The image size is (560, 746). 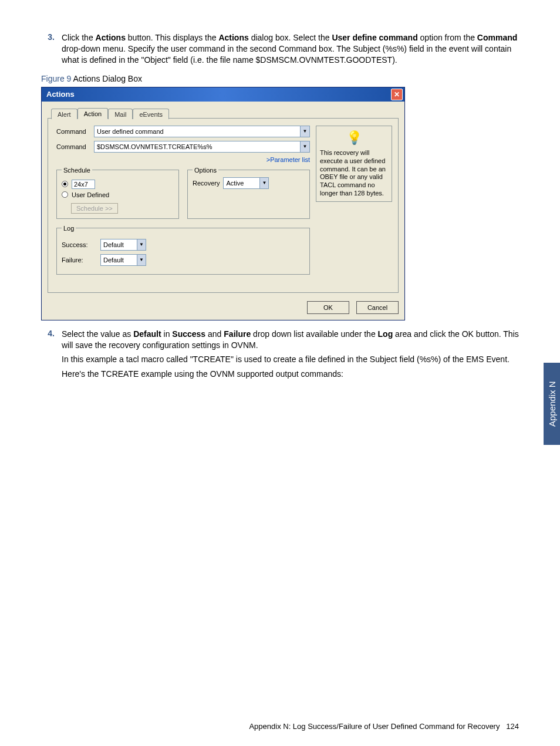 What do you see at coordinates (60, 94) in the screenshot?
I see `dialog-title: Actions` at bounding box center [60, 94].